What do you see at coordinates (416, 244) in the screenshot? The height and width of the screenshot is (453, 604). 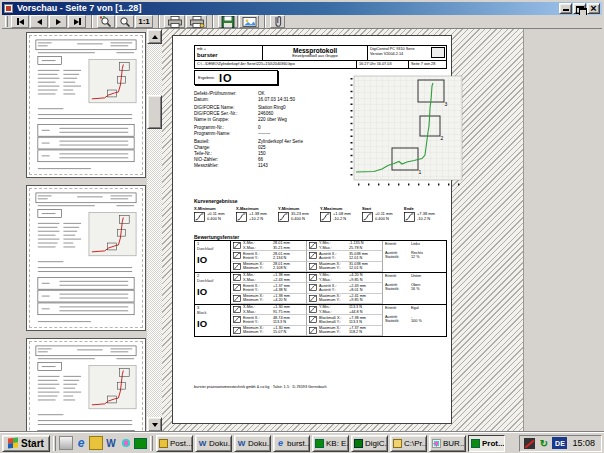 I see `side-info-value: Links` at bounding box center [416, 244].